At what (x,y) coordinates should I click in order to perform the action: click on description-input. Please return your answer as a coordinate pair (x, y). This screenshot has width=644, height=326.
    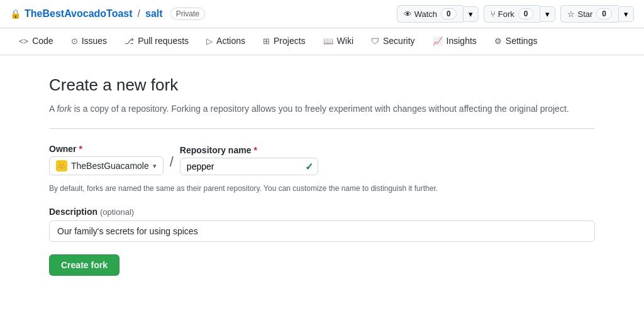
    Looking at the image, I should click on (322, 231).